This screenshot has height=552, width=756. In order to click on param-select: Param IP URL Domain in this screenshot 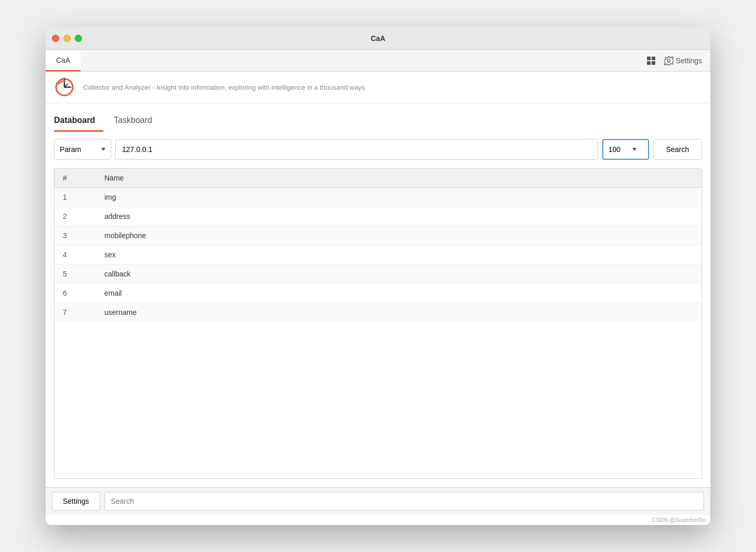, I will do `click(78, 149)`.